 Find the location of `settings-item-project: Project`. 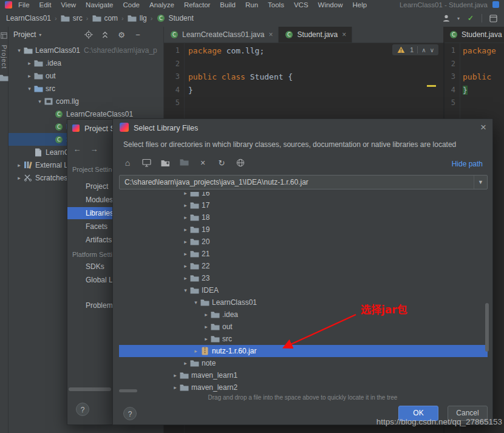

settings-item-project: Project is located at coordinates (90, 186).